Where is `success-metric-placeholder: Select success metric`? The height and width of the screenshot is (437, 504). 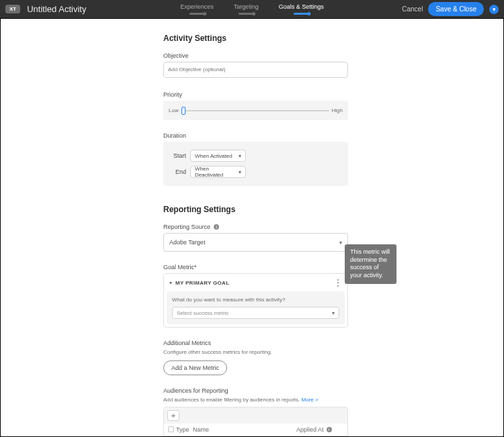
success-metric-placeholder: Select success metric is located at coordinates (203, 313).